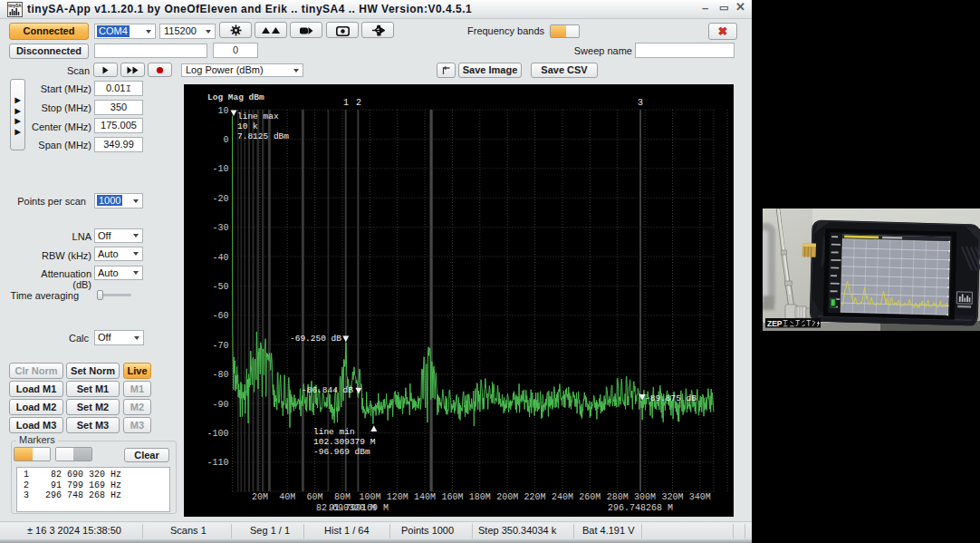 This screenshot has height=543, width=980. What do you see at coordinates (14, 5) in the screenshot?
I see `svg-text: tinySA` at bounding box center [14, 5].